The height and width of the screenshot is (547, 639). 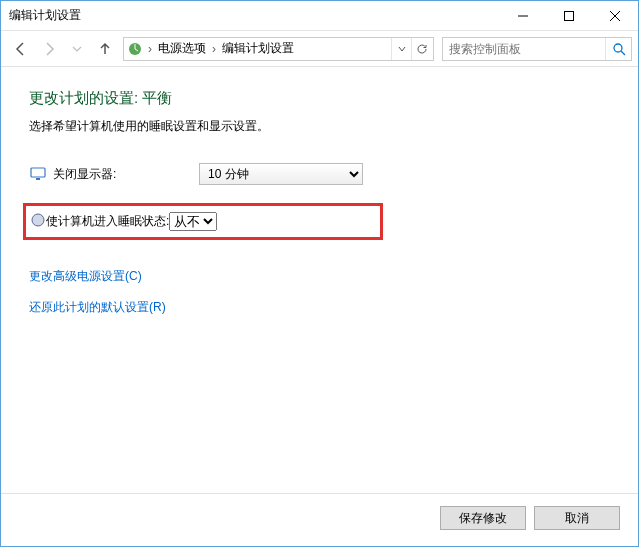 What do you see at coordinates (193, 222) in the screenshot?
I see `sleep-select: 从不` at bounding box center [193, 222].